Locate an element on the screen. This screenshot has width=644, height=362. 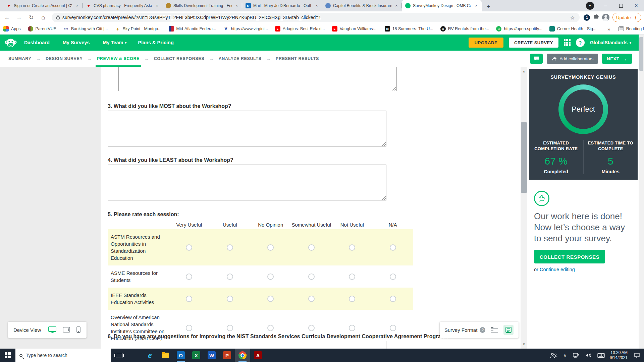
chrome-update-button: Update is located at coordinates (627, 17).